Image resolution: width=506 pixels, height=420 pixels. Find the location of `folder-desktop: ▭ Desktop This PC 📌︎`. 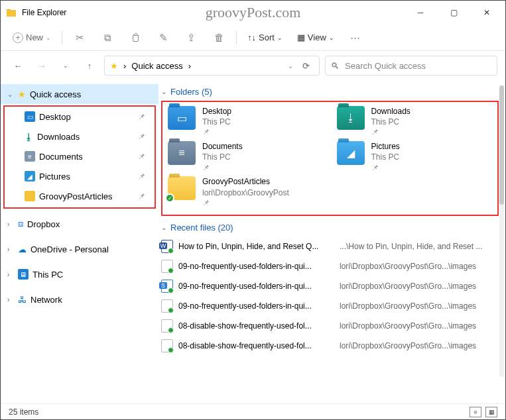

folder-desktop: ▭ Desktop This PC 📌︎ is located at coordinates (245, 122).